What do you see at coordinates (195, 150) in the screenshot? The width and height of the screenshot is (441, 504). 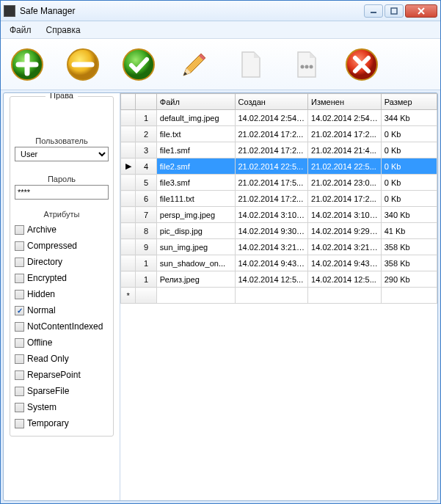 I see `cell-file: file1.smf` at bounding box center [195, 150].